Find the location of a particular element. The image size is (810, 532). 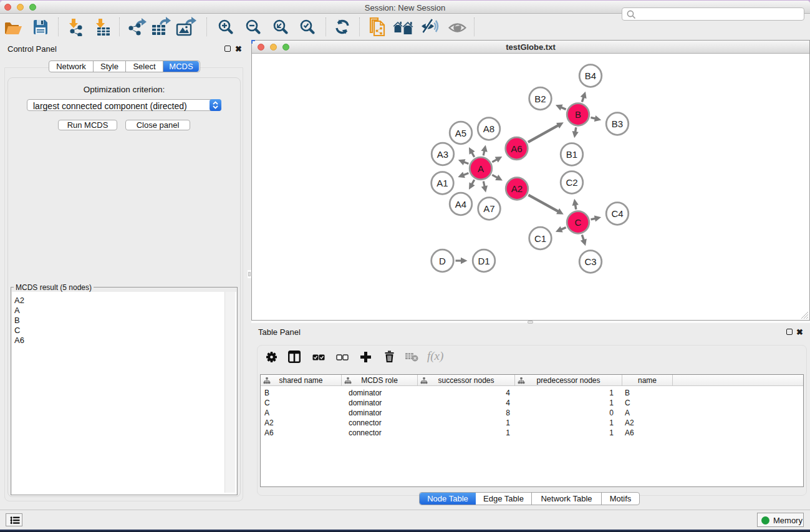

svg-text: A4 is located at coordinates (461, 205).